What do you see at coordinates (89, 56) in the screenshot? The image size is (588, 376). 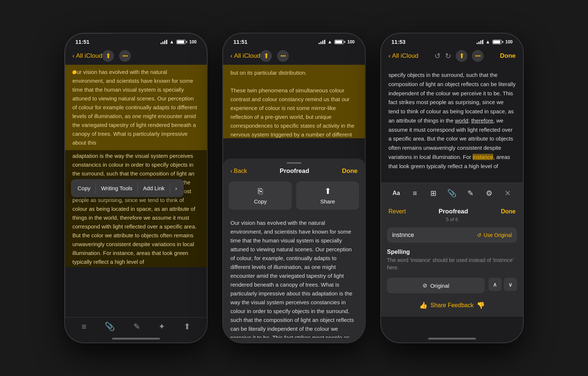 I see `back-label-1: All iCloud` at bounding box center [89, 56].